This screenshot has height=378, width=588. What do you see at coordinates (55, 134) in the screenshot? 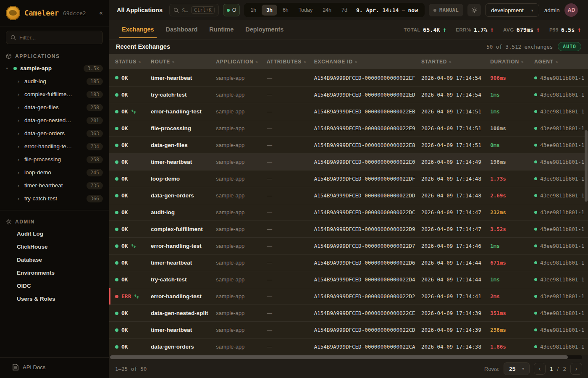
I see `sidebar-item-data-gen-orders: › data-gen-orders 363` at bounding box center [55, 134].